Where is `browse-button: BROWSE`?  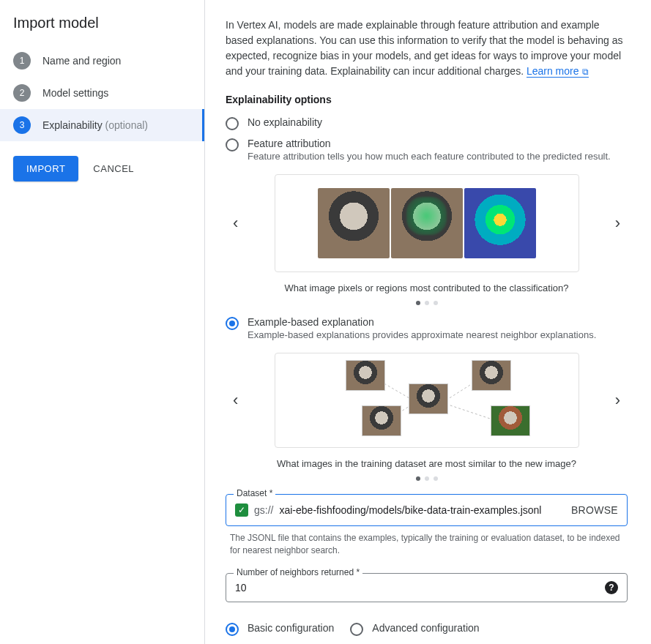
browse-button: BROWSE is located at coordinates (595, 510).